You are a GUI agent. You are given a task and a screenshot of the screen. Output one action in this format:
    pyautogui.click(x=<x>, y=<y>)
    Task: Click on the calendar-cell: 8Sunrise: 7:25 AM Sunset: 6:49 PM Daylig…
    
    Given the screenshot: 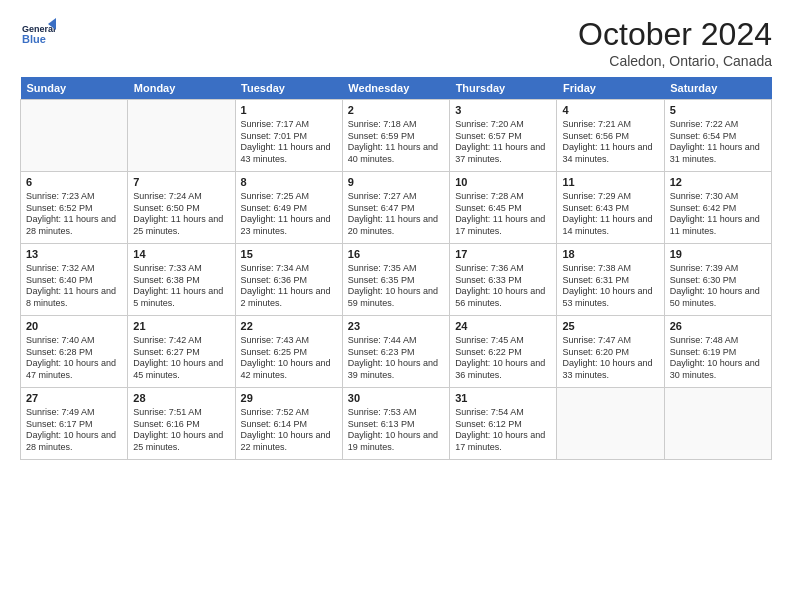 What is the action you would take?
    pyautogui.click(x=288, y=208)
    